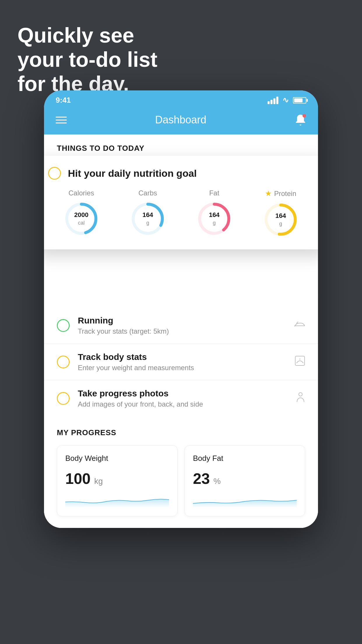  Describe the element at coordinates (117, 481) in the screenshot. I see `body-weight-card: Body Weight 100 kg` at that location.